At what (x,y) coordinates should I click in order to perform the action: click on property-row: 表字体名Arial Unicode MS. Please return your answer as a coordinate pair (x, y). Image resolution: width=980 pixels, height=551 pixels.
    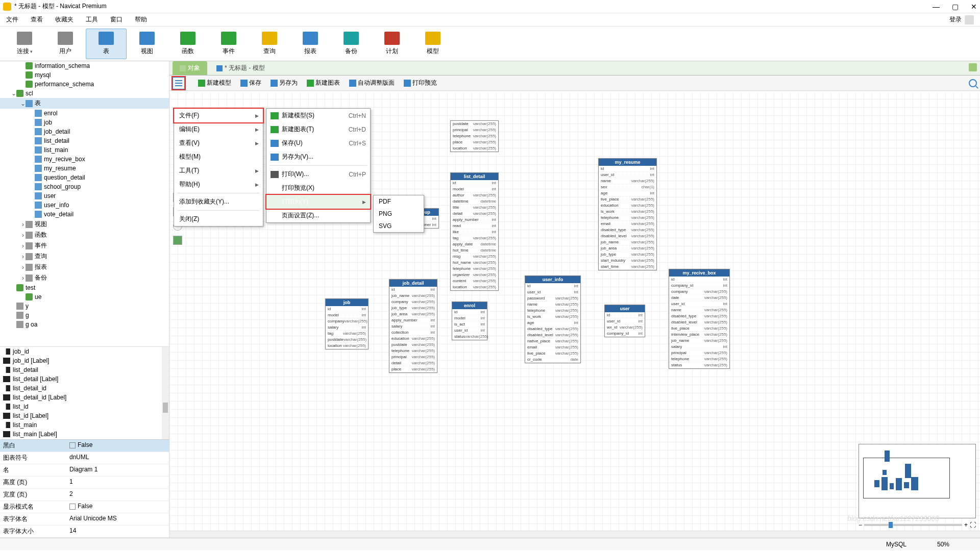
    Looking at the image, I should click on (85, 519).